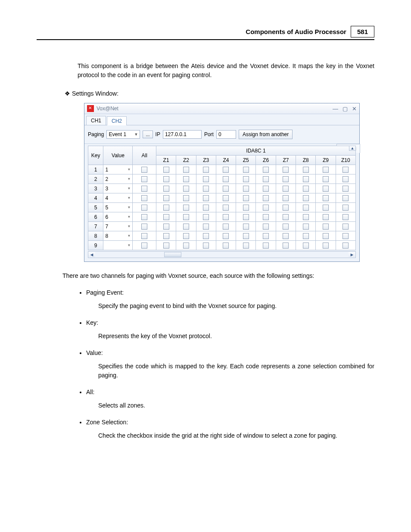  Describe the element at coordinates (96, 121) in the screenshot. I see `tab-ch1: CH1` at that location.